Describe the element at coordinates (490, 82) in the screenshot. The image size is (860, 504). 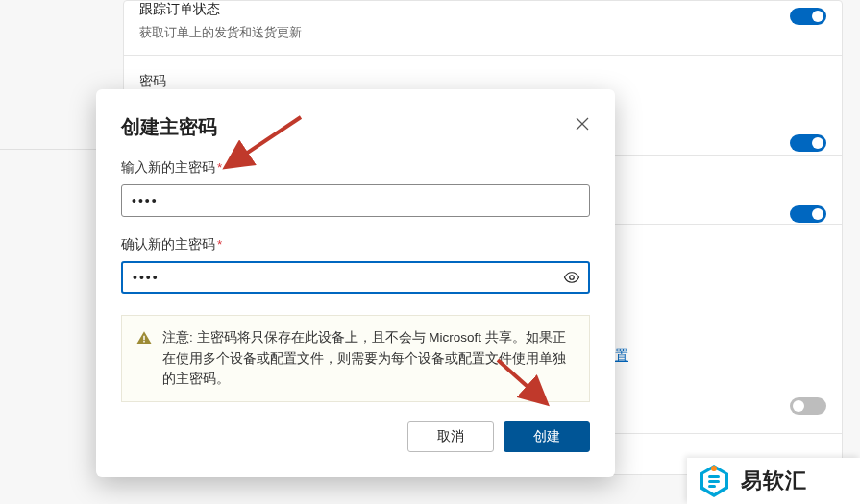
I see `password-section-label: 密码` at that location.